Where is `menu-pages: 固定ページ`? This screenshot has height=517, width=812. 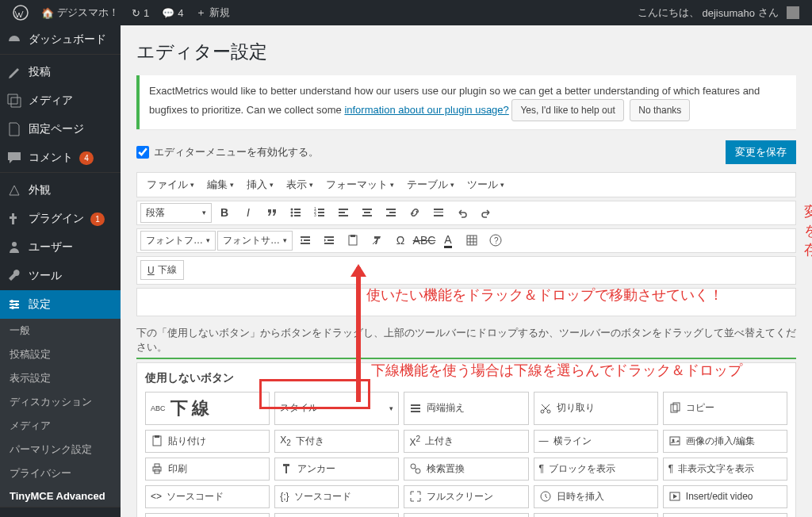 menu-pages: 固定ページ is located at coordinates (60, 129).